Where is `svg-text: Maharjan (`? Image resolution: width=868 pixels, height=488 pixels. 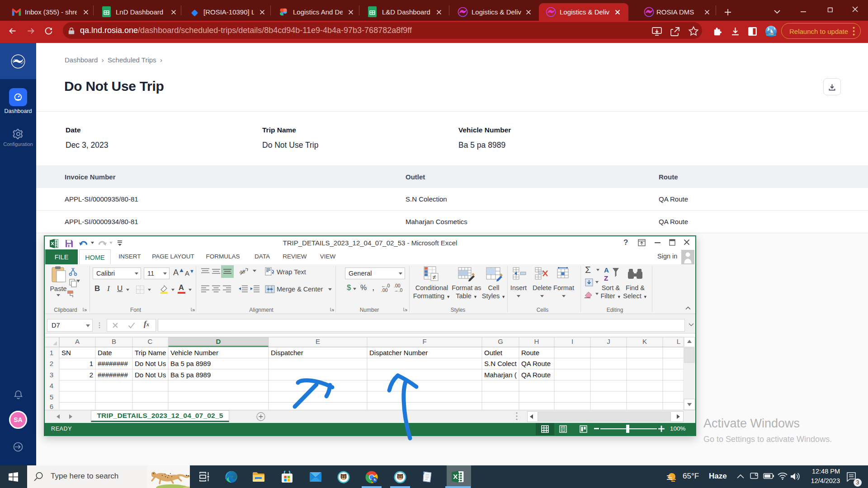 svg-text: Maharjan ( is located at coordinates (500, 375).